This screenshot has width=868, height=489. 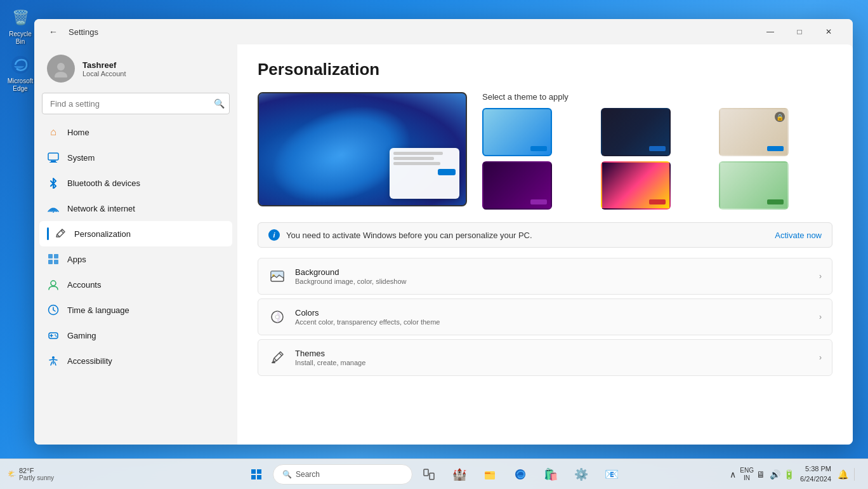 I want to click on nav-accounts-label: Accounts, so click(x=84, y=285).